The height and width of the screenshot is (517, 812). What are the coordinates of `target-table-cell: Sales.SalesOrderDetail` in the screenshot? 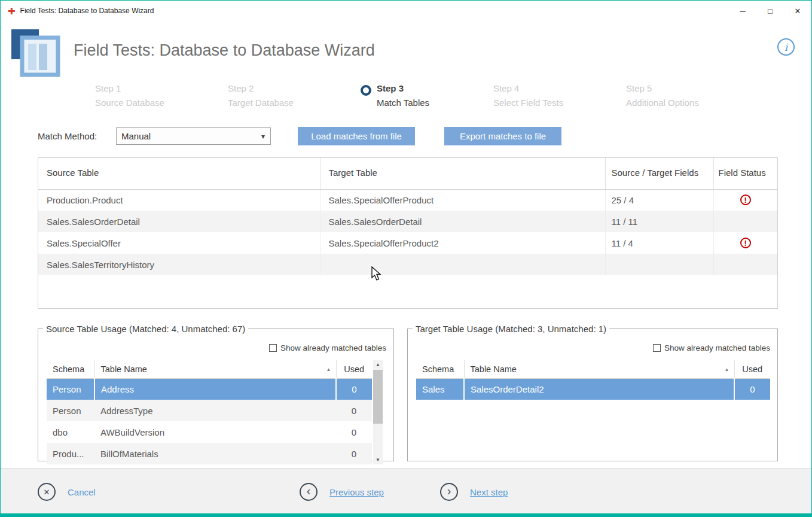 It's located at (463, 221).